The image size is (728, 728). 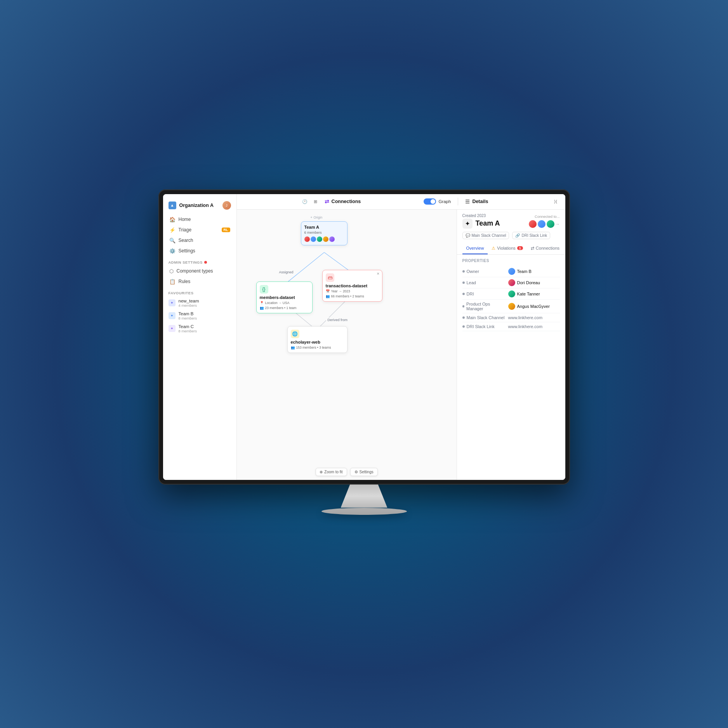 What do you see at coordinates (511, 327) in the screenshot?
I see `prop-row-dri-slack: DRI Slack Link www.linkhere.com` at bounding box center [511, 327].